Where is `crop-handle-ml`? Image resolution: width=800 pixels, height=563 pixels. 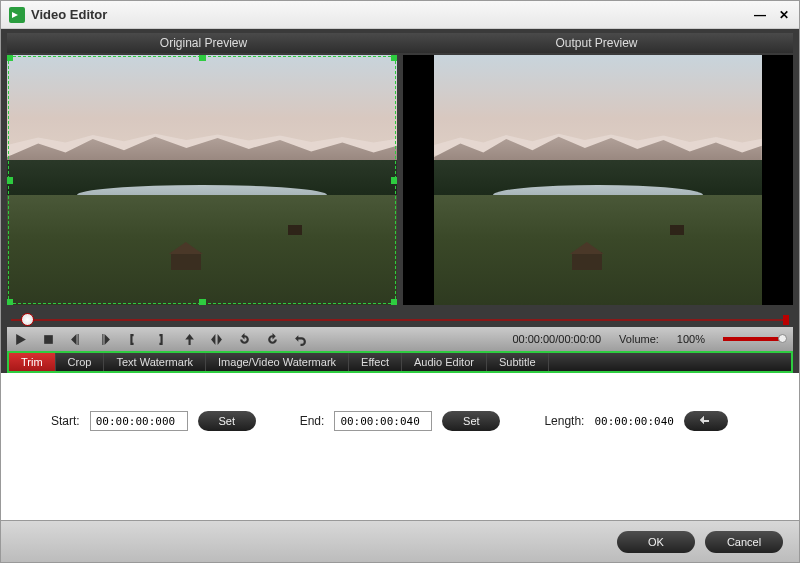 crop-handle-ml is located at coordinates (10, 180).